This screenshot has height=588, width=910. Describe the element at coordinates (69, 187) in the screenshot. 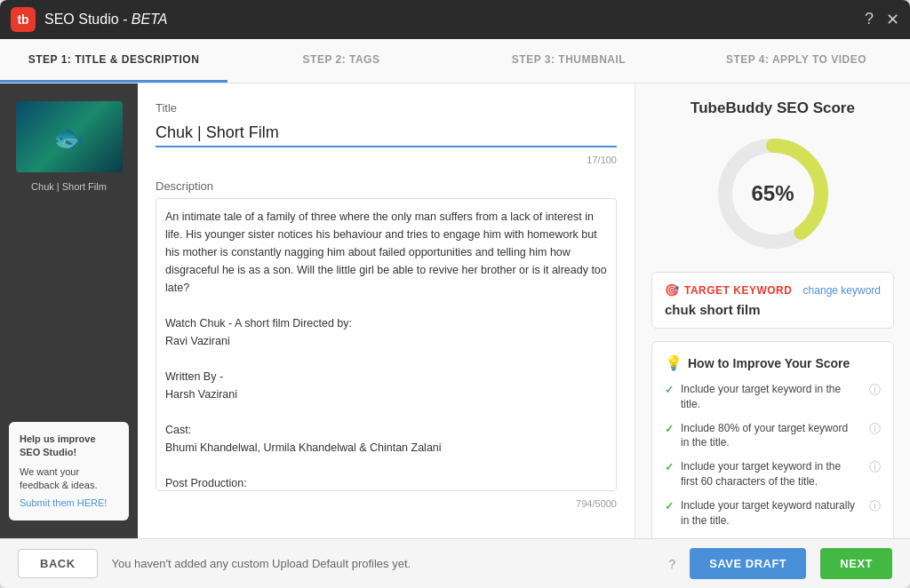

I see `video-label: Chuk | Short Film` at that location.